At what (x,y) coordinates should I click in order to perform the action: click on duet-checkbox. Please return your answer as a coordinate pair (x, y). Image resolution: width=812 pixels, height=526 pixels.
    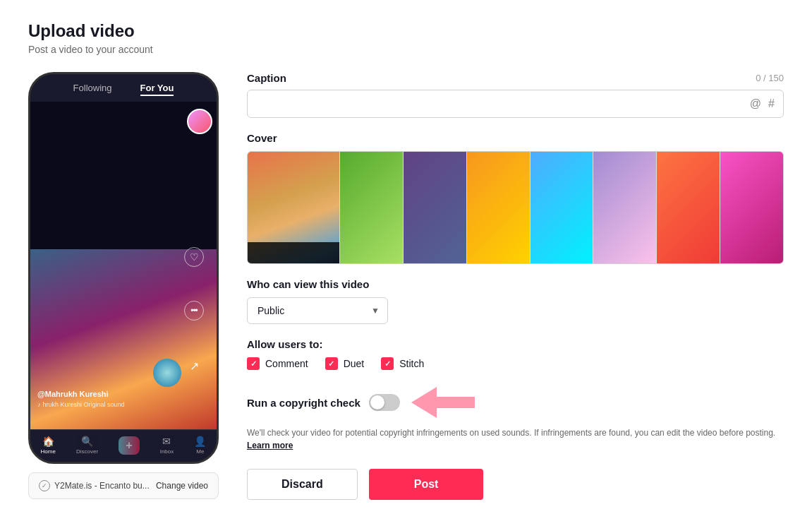
    Looking at the image, I should click on (332, 364).